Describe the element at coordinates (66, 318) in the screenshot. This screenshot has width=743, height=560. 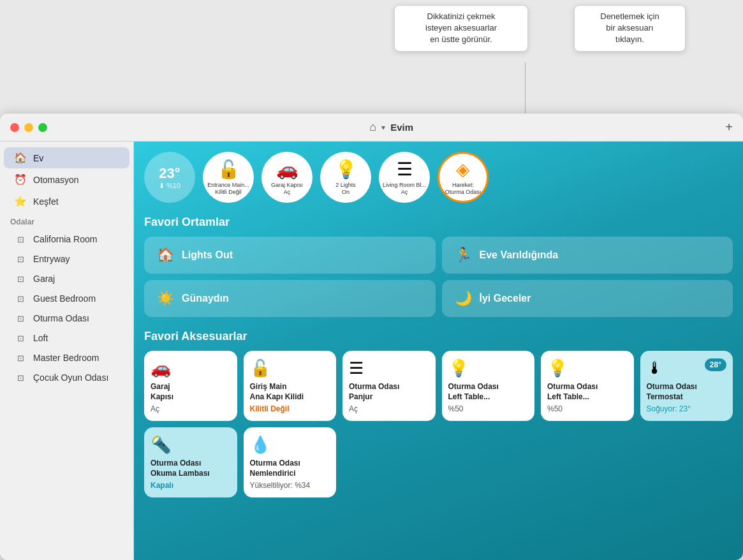
I see `sidebar-item-oturma-odasi: ⊡ Oturma Odası` at that location.